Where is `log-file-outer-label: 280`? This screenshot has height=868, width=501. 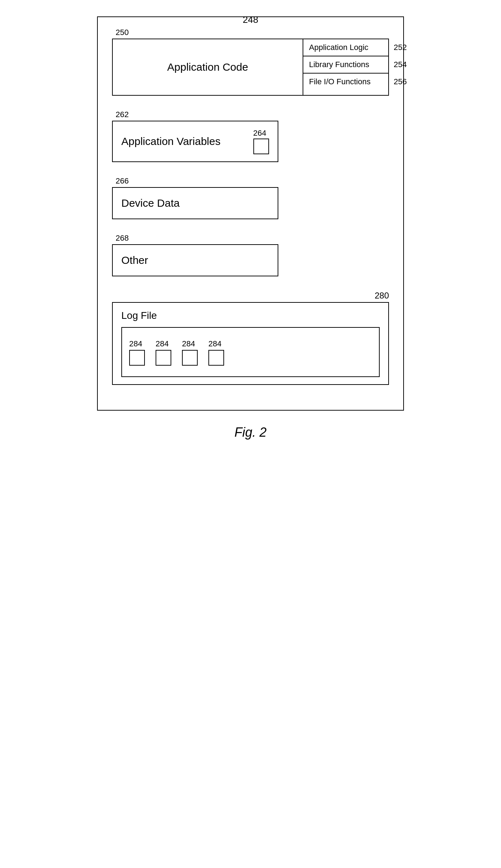
log-file-outer-label: 280 is located at coordinates (382, 296).